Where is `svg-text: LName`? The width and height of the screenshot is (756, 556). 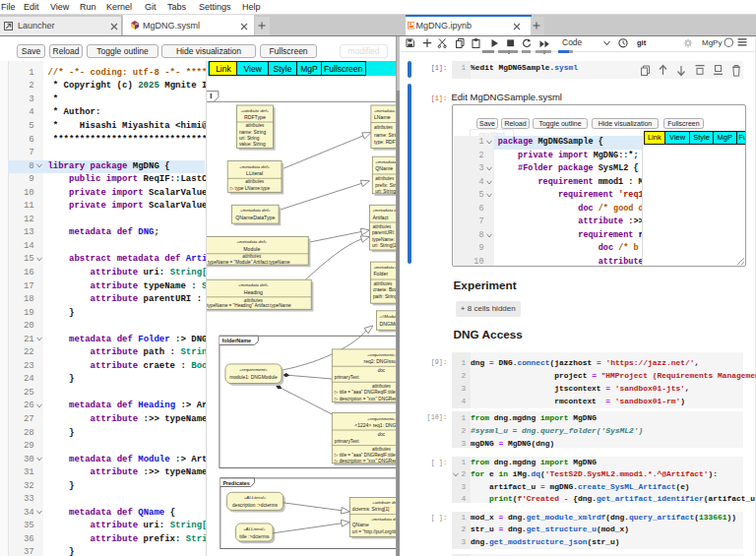
svg-text: LName is located at coordinates (382, 117).